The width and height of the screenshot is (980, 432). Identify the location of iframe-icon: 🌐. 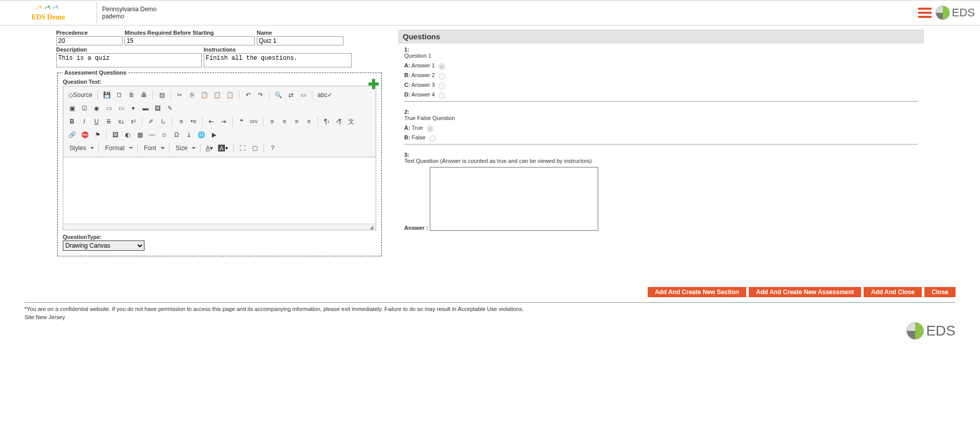
(201, 135).